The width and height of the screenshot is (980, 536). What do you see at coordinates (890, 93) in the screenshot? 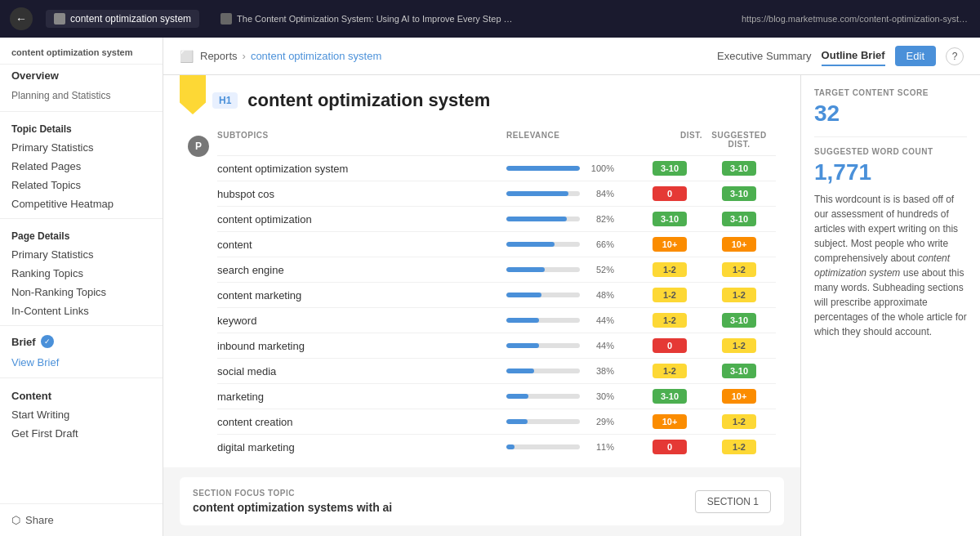
I see `target-score-label: TARGET CONTENT SCORE` at bounding box center [890, 93].